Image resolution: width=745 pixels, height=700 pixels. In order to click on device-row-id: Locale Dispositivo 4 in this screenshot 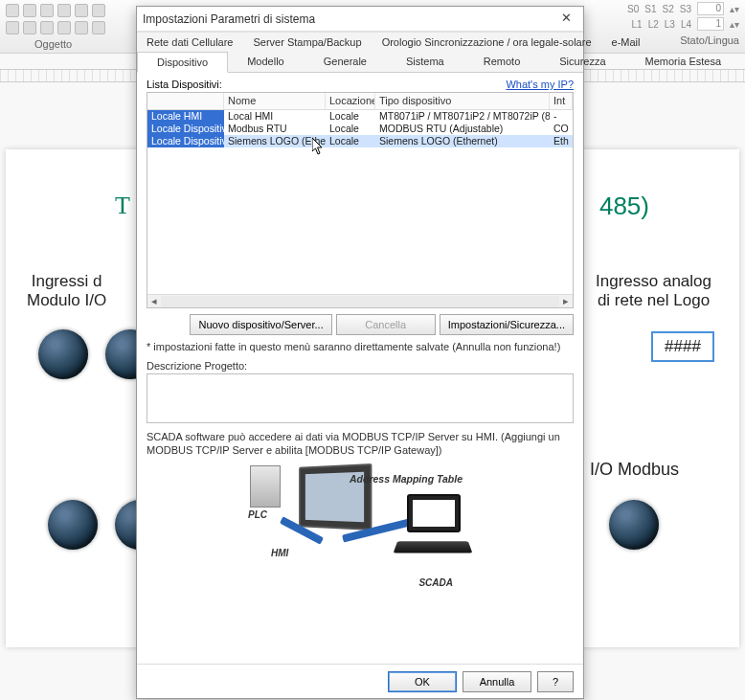, I will do `click(186, 142)`.